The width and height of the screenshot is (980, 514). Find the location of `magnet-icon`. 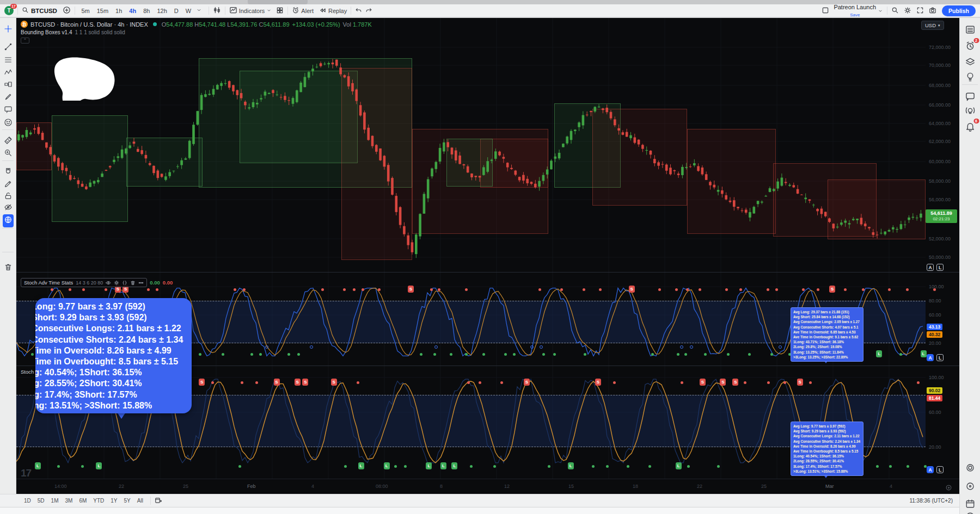

magnet-icon is located at coordinates (8, 172).